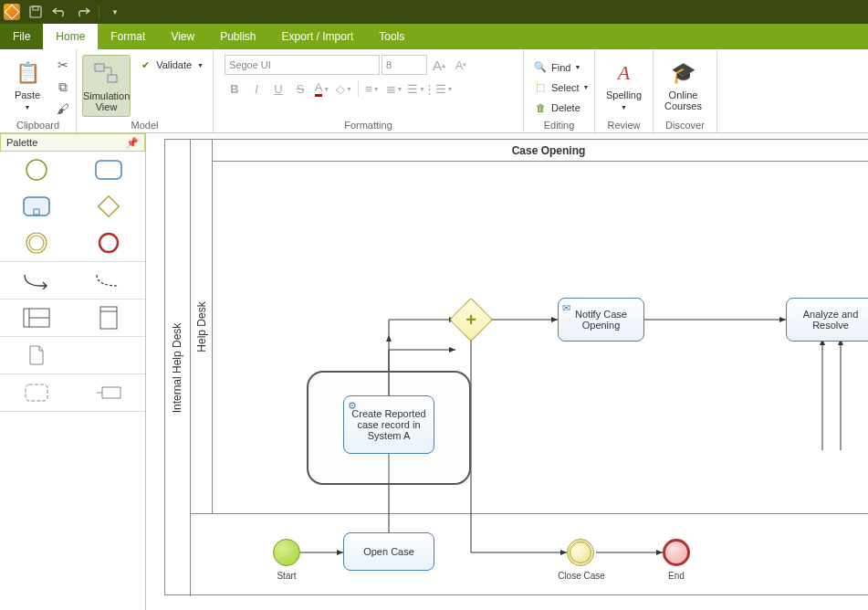  What do you see at coordinates (471, 320) in the screenshot?
I see `parallel-gateway: +` at bounding box center [471, 320].